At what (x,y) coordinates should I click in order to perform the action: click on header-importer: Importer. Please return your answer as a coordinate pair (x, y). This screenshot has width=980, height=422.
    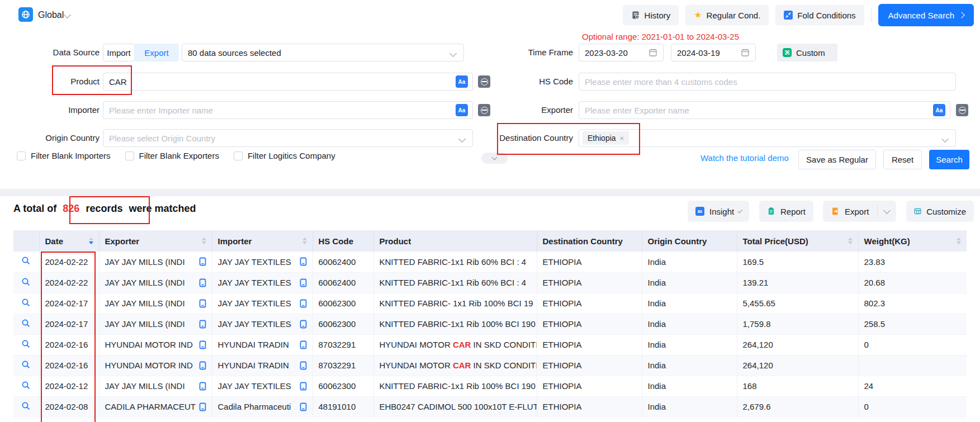
    Looking at the image, I should click on (262, 241).